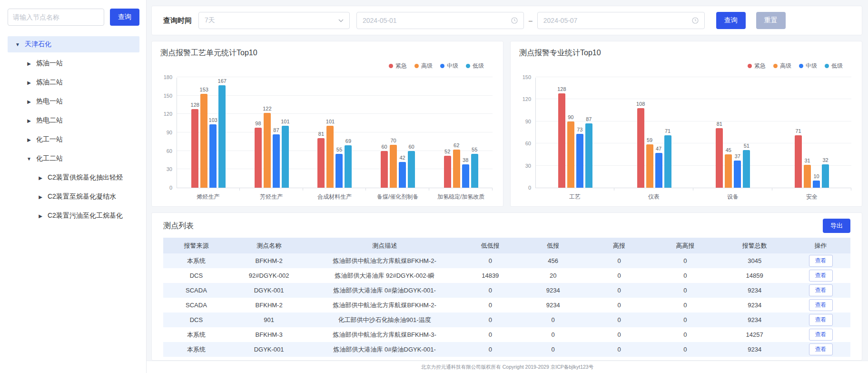 This screenshot has width=868, height=373. I want to click on bar-chart: 0306090120150128907387108594771814537517…, so click(685, 142).